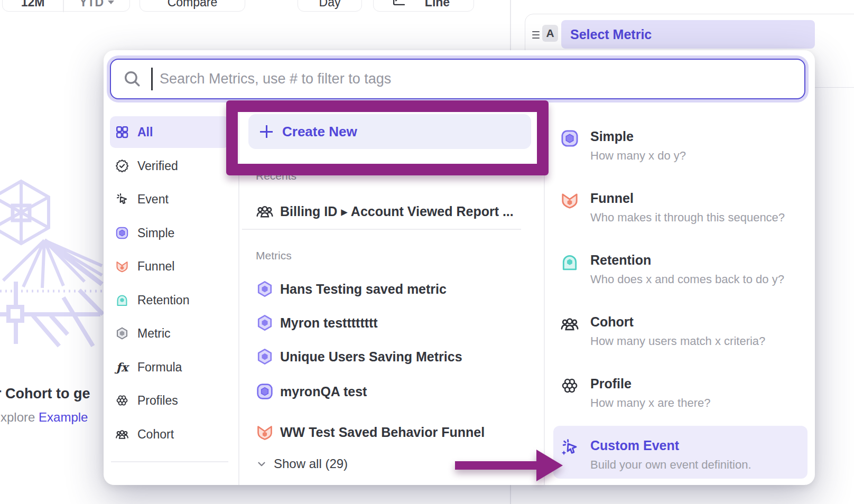  Describe the element at coordinates (122, 166) in the screenshot. I see `verified-badge-icon` at that location.